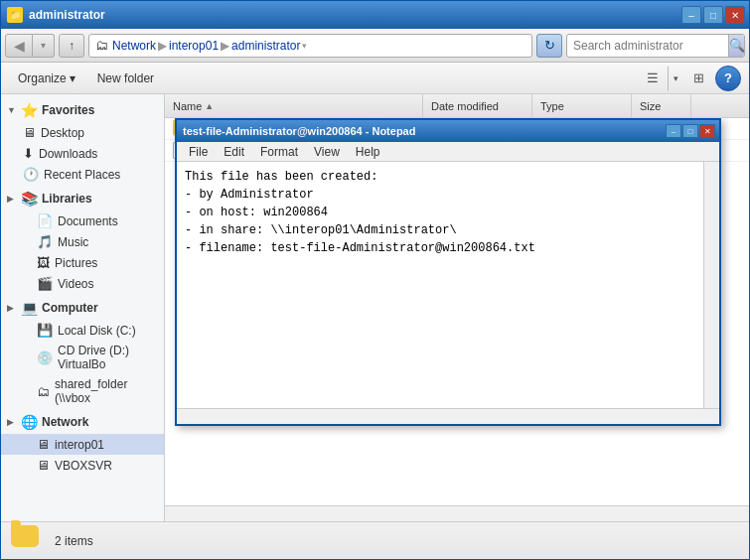 The height and width of the screenshot is (560, 750). What do you see at coordinates (82, 465) in the screenshot?
I see `sidebar-item-vboxsvr: 🖥 VBOXSVR` at bounding box center [82, 465].